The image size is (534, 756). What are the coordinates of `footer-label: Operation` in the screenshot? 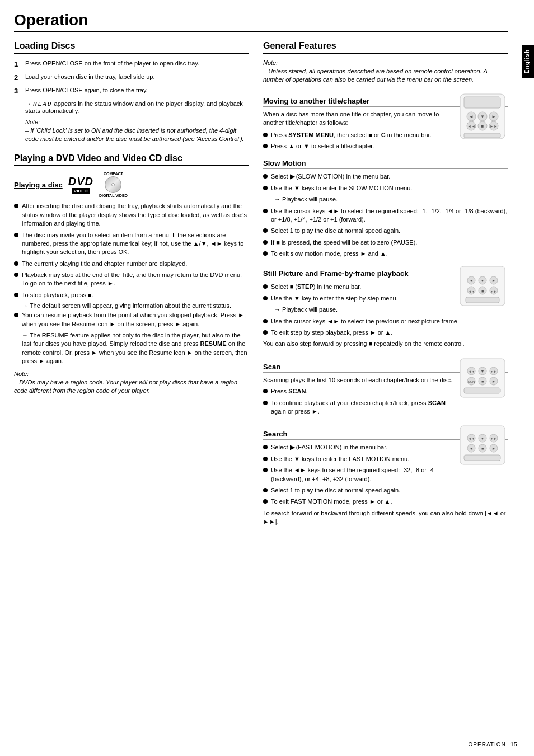 It's located at (487, 744).